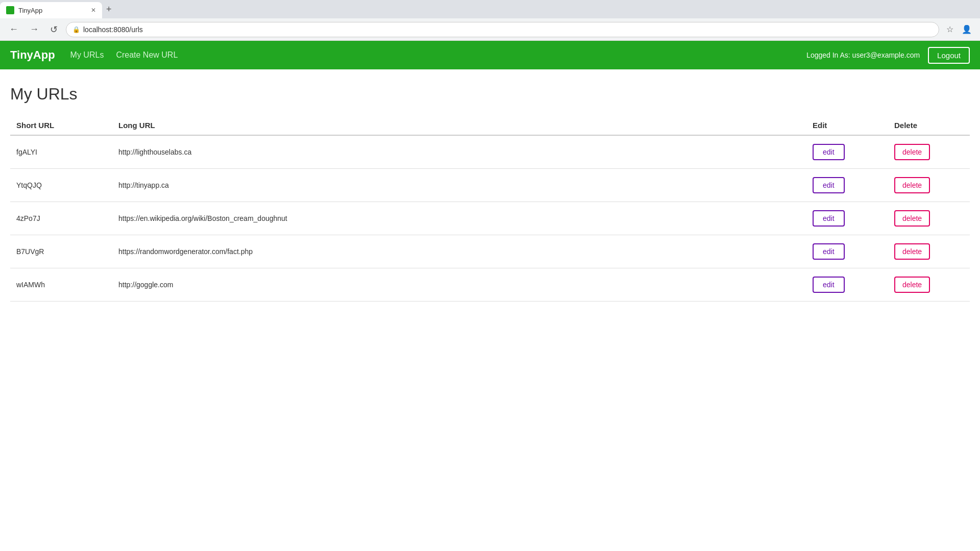 This screenshot has width=980, height=551. Describe the element at coordinates (14, 30) in the screenshot. I see `back-button: ←` at that location.